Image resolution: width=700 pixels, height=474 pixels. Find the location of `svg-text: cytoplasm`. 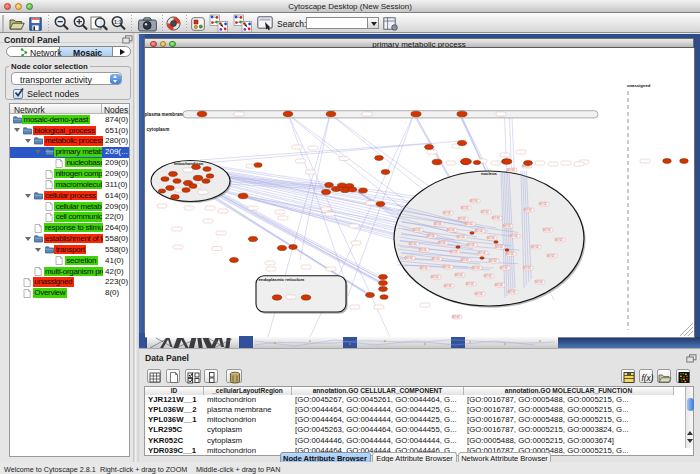

svg-text: cytoplasm is located at coordinates (158, 130).